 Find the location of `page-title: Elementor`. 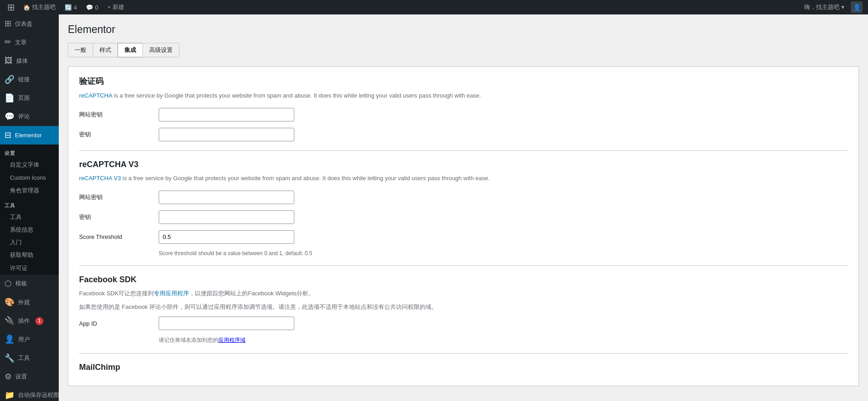

page-title: Elementor is located at coordinates (463, 30).